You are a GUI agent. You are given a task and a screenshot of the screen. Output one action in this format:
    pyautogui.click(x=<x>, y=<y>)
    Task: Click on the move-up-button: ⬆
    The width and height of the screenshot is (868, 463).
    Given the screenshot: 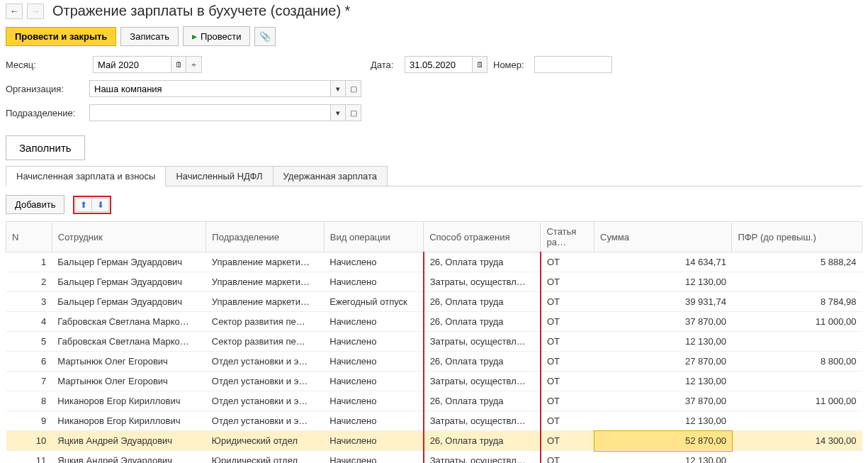 What is the action you would take?
    pyautogui.click(x=84, y=205)
    